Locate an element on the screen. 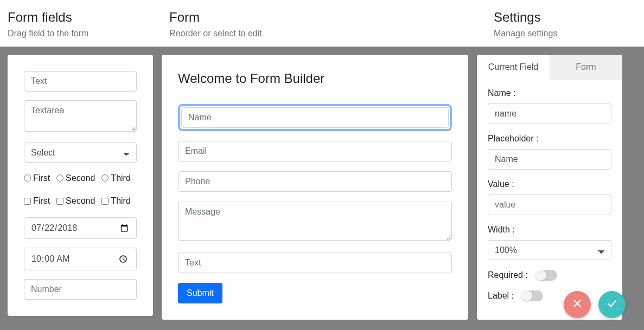 The height and width of the screenshot is (330, 644). setting-placeholder-input is located at coordinates (550, 159).